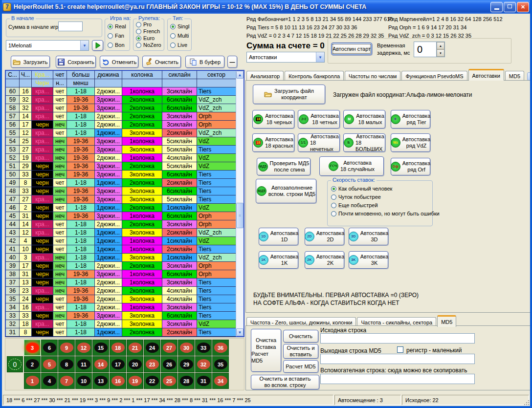 The width and height of the screenshot is (532, 408). What do you see at coordinates (364, 119) in the screenshot?
I see `bet-button-18-малых: MАвтоставка18 малых` at bounding box center [364, 119].